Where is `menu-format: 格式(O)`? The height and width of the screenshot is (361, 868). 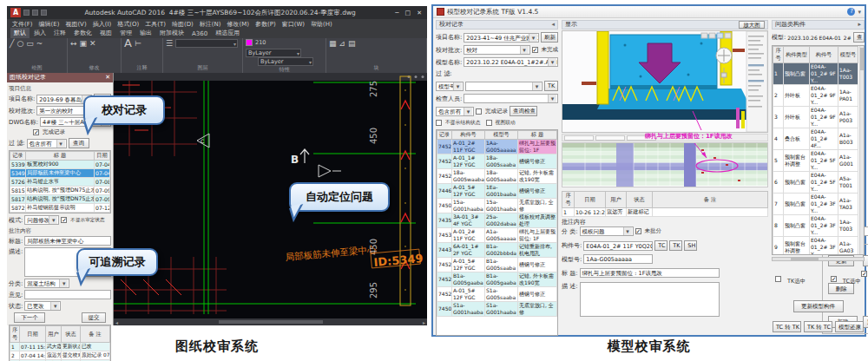 menu-format: 格式(O) is located at coordinates (128, 24).